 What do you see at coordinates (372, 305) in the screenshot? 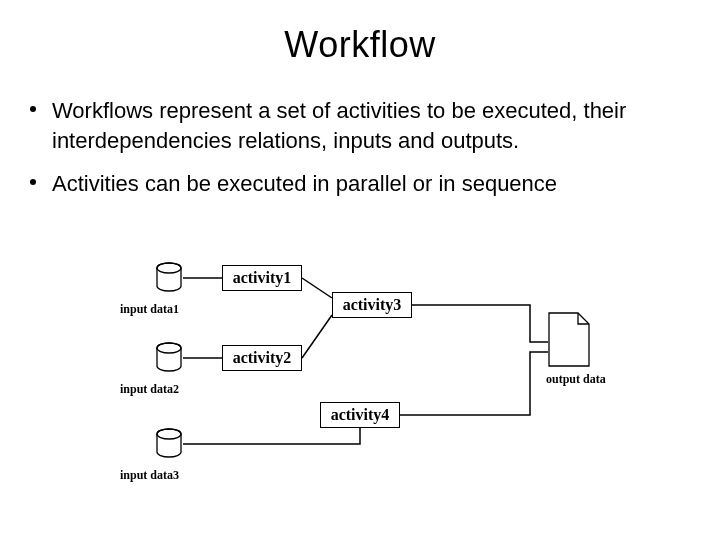
I see `activity-node: activity3` at bounding box center [372, 305].